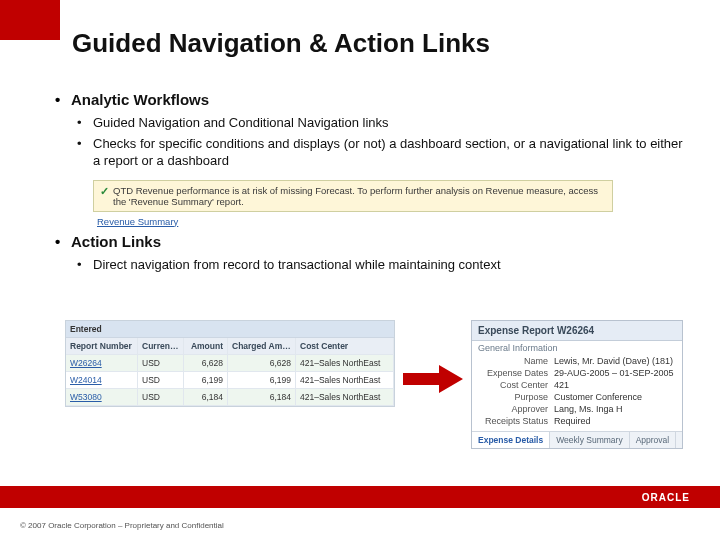  What do you see at coordinates (262, 398) in the screenshot?
I see `cell-charged-amount: 6,184` at bounding box center [262, 398].